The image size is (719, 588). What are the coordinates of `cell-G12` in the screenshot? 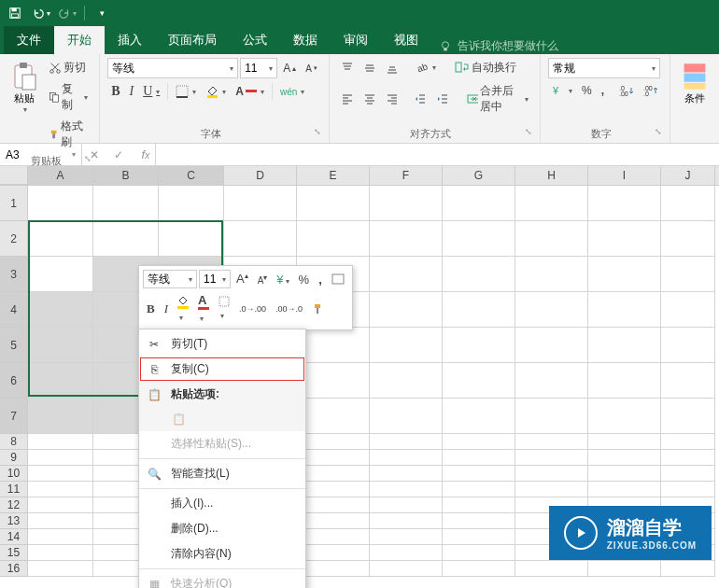 It's located at (479, 506).